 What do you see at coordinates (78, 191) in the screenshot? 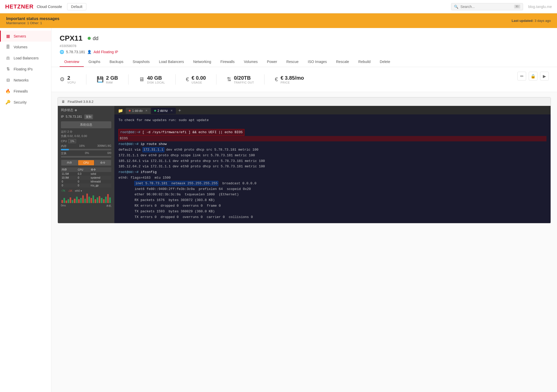
I see `net-iface: eth0 ▾` at bounding box center [78, 191].